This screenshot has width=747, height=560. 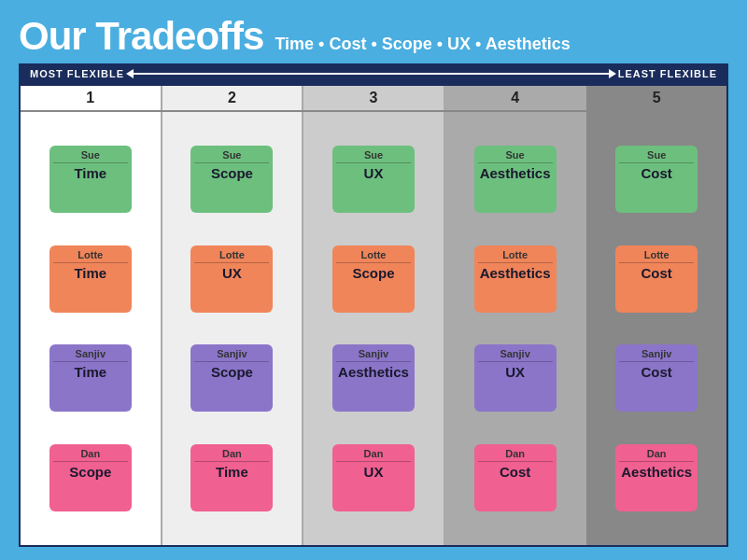 What do you see at coordinates (374, 99) in the screenshot?
I see `column-headers: 1 2 3 4 5` at bounding box center [374, 99].